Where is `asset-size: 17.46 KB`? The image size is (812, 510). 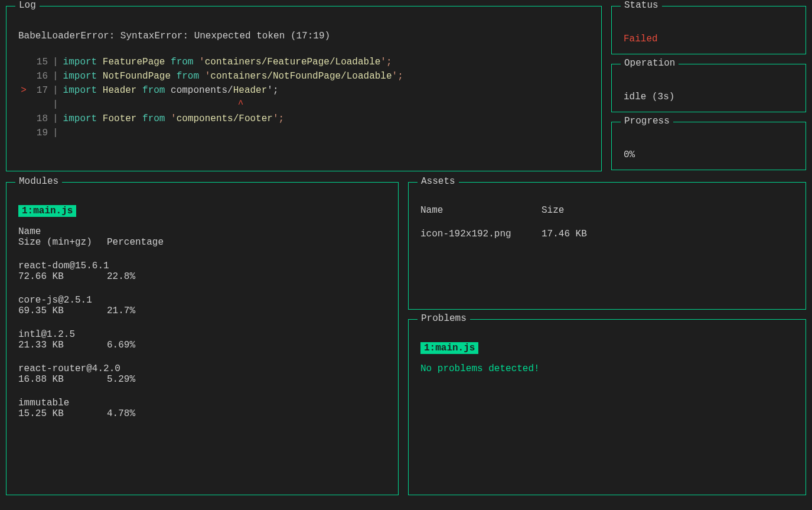
asset-size: 17.46 KB is located at coordinates (565, 234).